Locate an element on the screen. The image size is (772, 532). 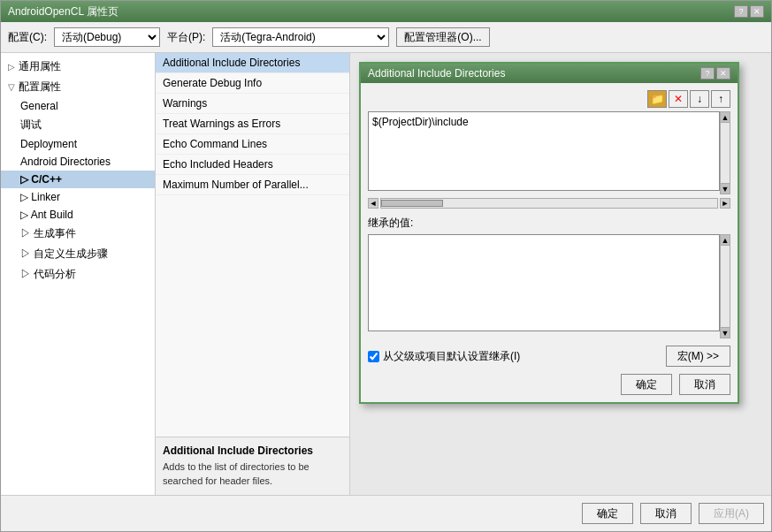
footer-title: Additional Include Directories is located at coordinates (253, 451).